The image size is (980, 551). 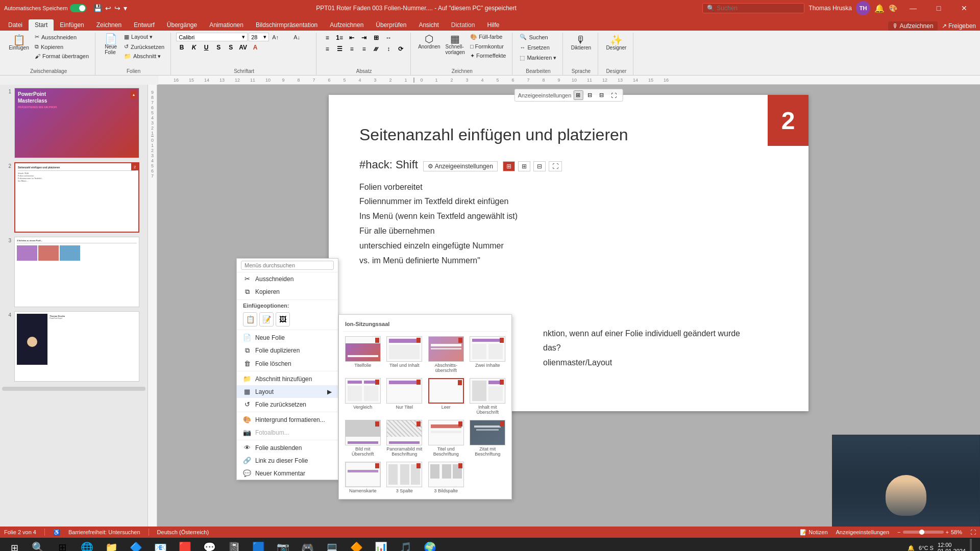 I want to click on minimize-button: —, so click(x=913, y=8).